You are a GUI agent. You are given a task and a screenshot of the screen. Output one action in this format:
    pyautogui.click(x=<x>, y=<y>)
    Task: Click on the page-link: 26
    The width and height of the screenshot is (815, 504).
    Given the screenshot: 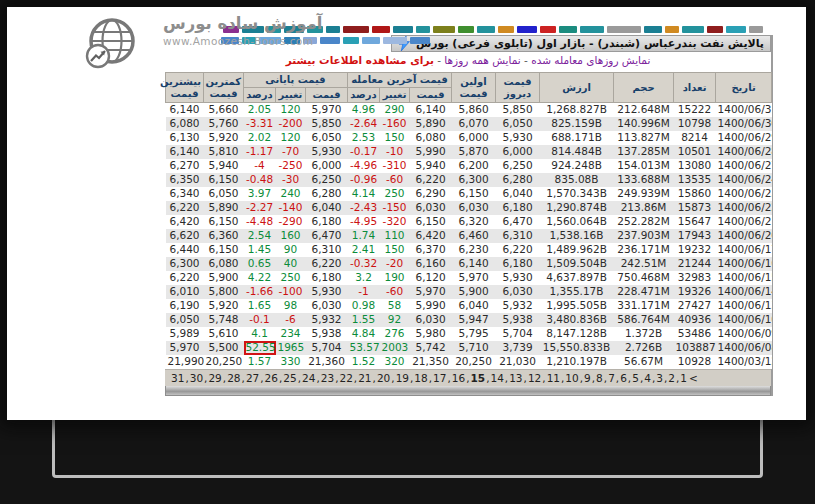 What is the action you would take?
    pyautogui.click(x=272, y=378)
    